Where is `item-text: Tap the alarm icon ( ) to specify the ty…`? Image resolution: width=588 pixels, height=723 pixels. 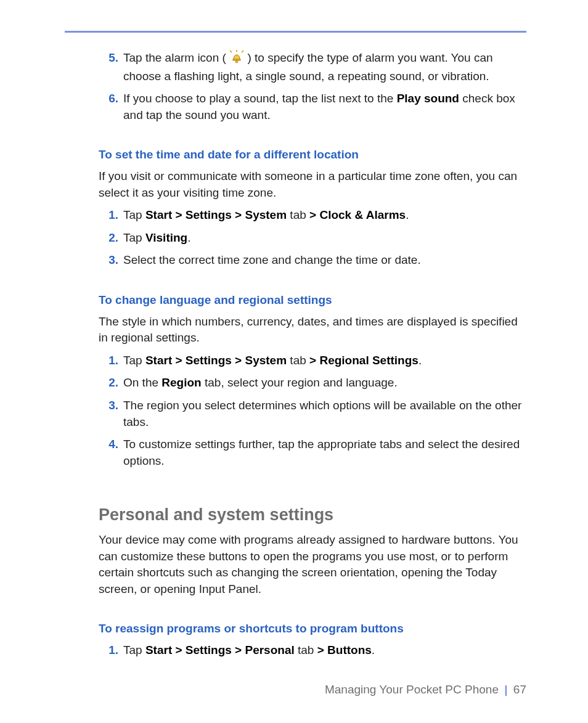
item-text: Tap the alarm icon ( ) to specify the ty… is located at coordinates (325, 67).